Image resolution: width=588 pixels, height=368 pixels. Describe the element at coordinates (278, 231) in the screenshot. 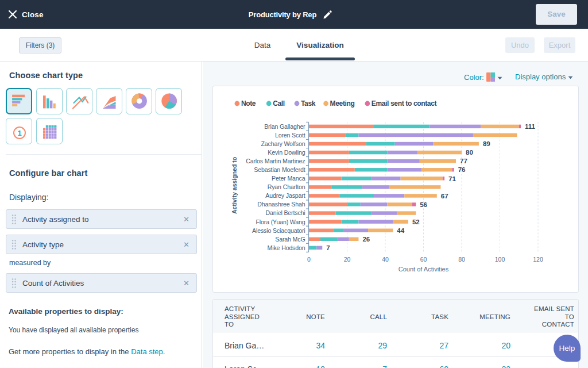

I see `svg-text: Alessio Sciacquatori` at that location.